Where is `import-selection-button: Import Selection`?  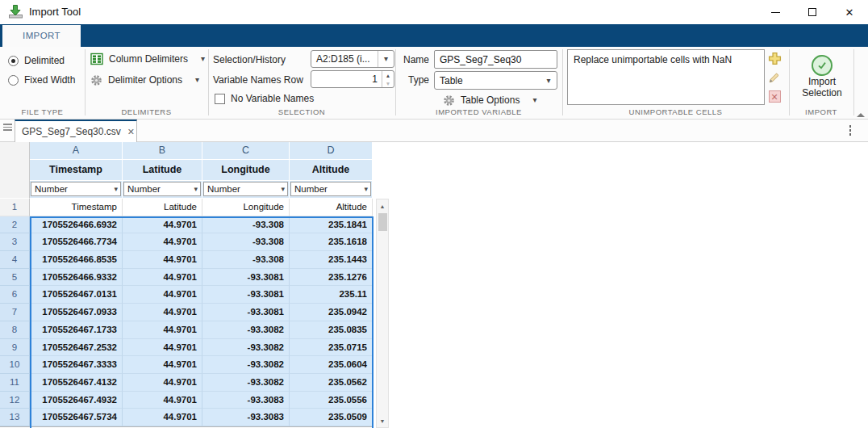 import-selection-button: Import Selection is located at coordinates (822, 78).